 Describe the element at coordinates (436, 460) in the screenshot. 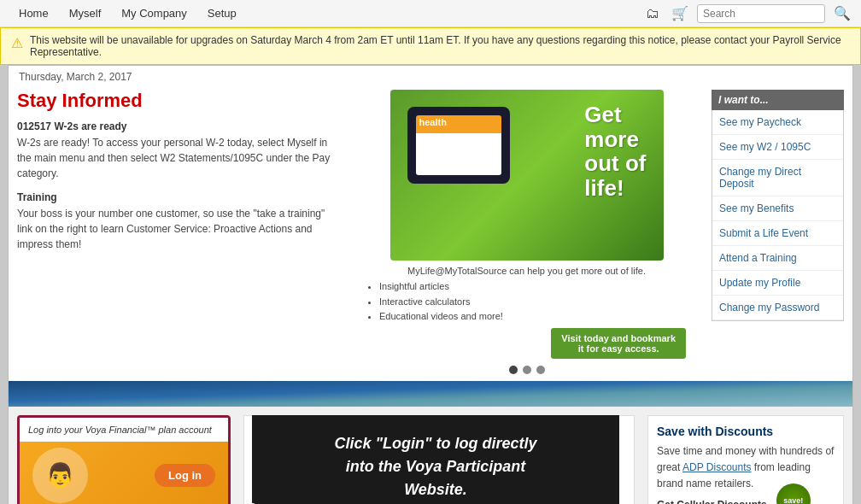

I see `tooltip-overlay: Click "Login" to log directlyinto the Vo…` at that location.